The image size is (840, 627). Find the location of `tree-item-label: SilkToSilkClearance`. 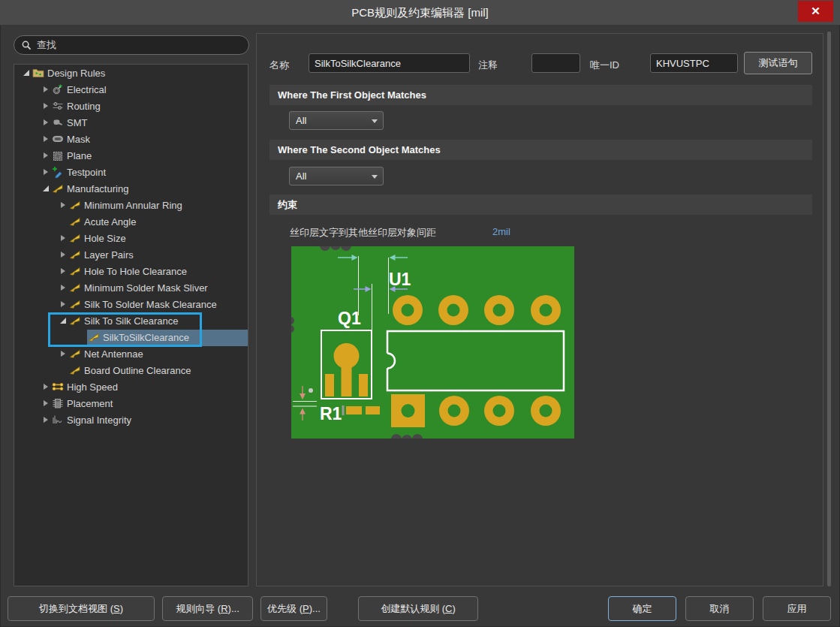

tree-item-label: SilkToSilkClearance is located at coordinates (146, 338).